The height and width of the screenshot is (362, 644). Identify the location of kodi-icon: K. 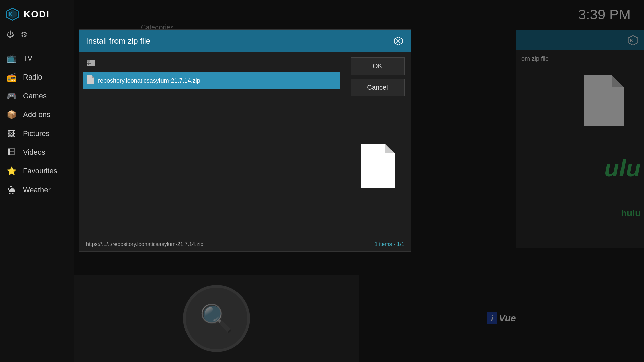
(13, 14).